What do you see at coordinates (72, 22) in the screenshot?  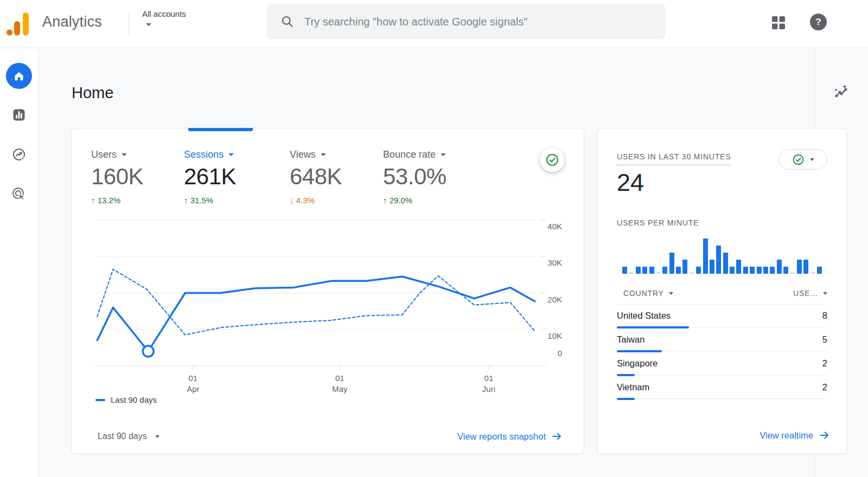 I see `app-name: Analytics` at bounding box center [72, 22].